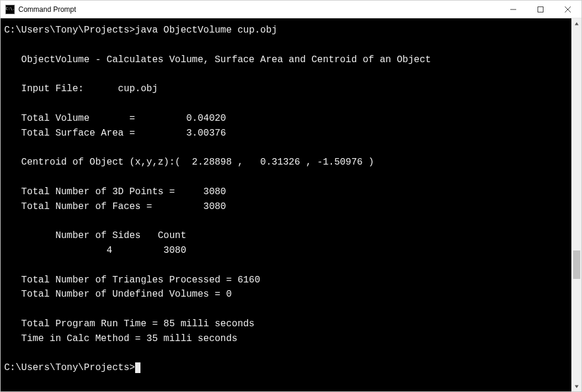 The width and height of the screenshot is (582, 392). Describe the element at coordinates (129, 324) in the screenshot. I see `output-line: Total Program Run Time = 85 milli second…` at that location.